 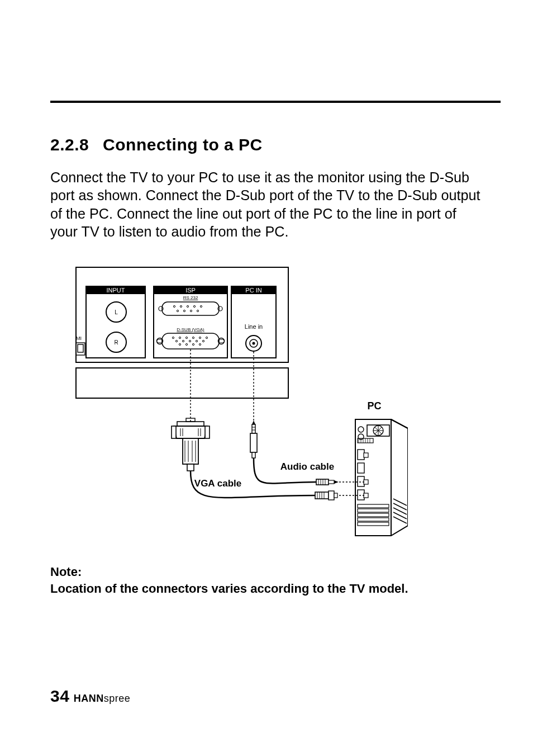 I want to click on hdmi-fragment: MI, so click(x=80, y=346).